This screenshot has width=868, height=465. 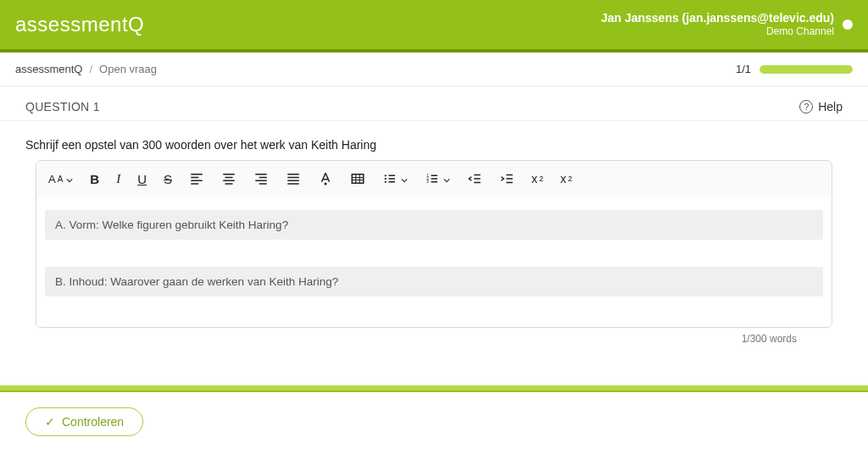 What do you see at coordinates (727, 24) in the screenshot?
I see `user-menu: Jan Janssens (jan.janssens@televic.edu) …` at bounding box center [727, 24].